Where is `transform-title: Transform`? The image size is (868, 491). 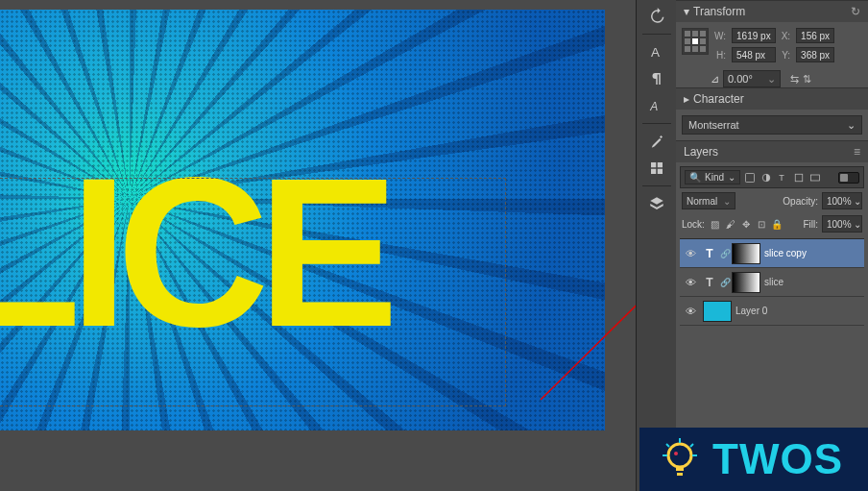 transform-title: Transform is located at coordinates (719, 12).